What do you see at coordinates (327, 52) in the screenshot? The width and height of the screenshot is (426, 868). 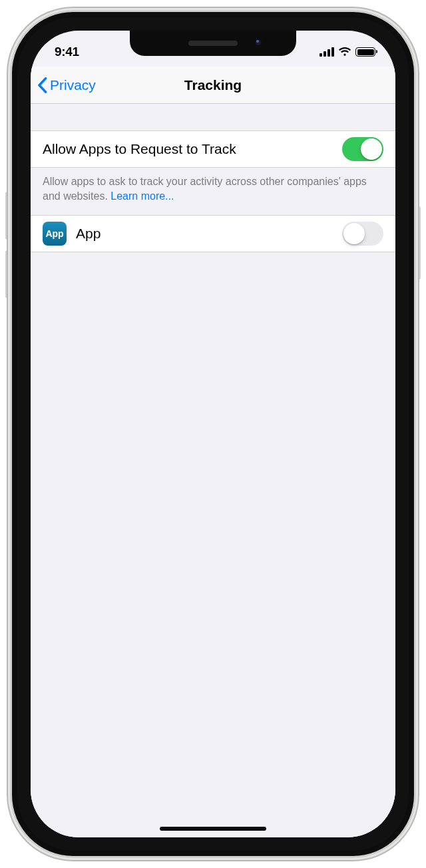 I see `cellular-signal-icon` at bounding box center [327, 52].